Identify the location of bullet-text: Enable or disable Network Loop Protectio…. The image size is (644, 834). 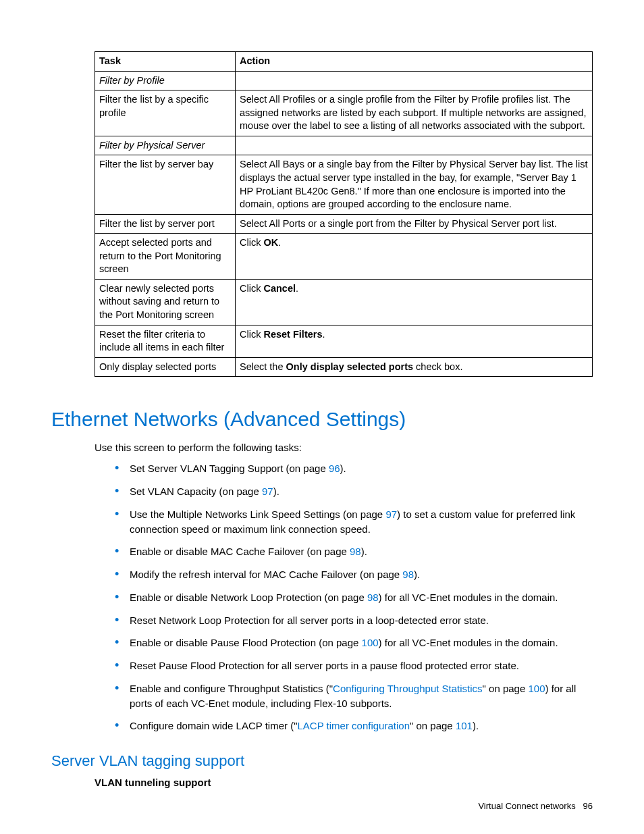
(248, 597).